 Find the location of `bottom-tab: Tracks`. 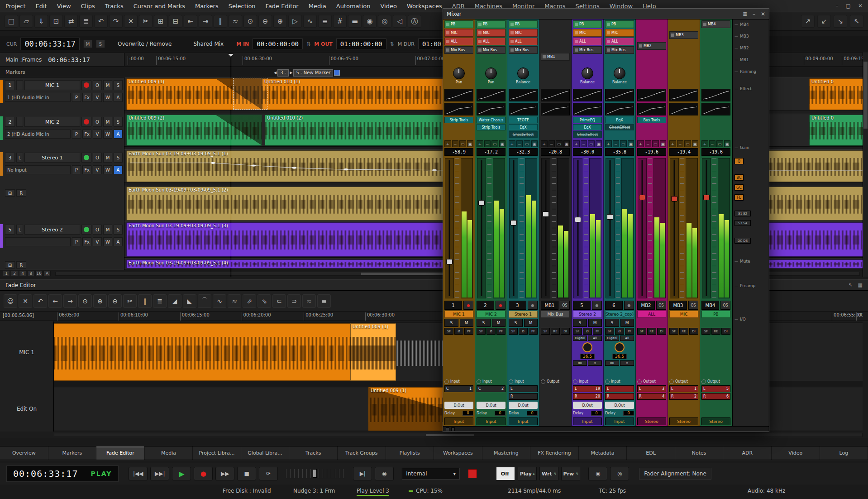

bottom-tab: Tracks is located at coordinates (313, 453).